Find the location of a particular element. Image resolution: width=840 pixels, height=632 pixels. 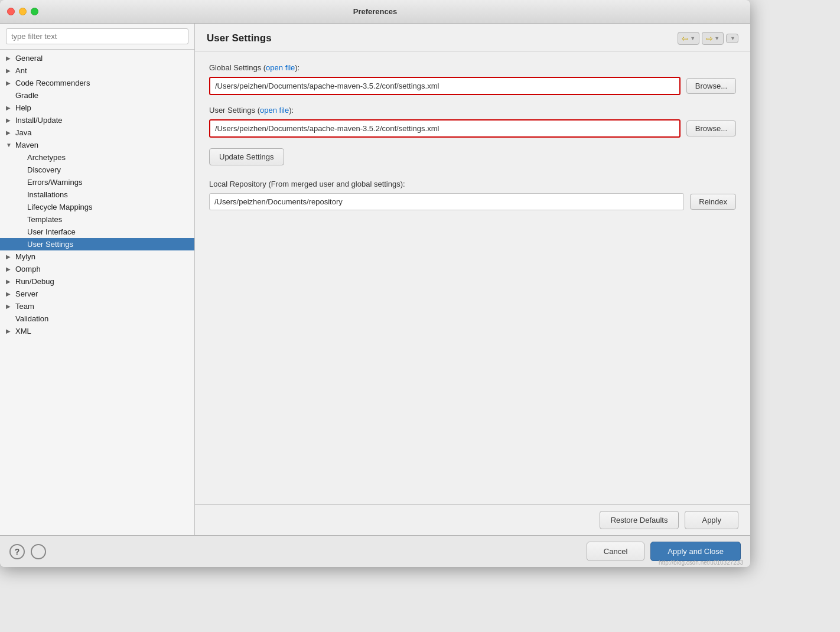

dialog-footer: ? Cancel Apply and Close http://blog.csd… is located at coordinates (375, 551).